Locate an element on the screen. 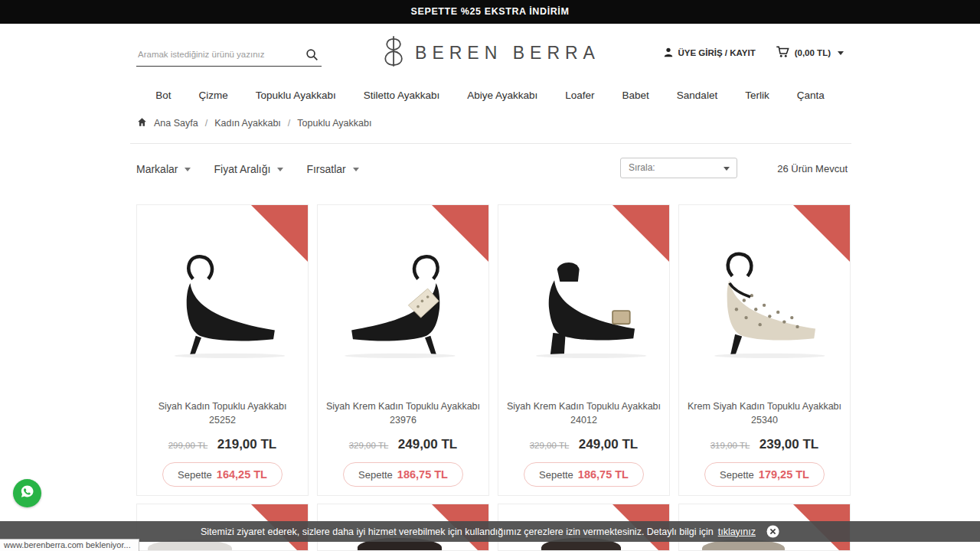  product-card: 24% Siyah Krem Kadın Topuklu Ayakkabı240… is located at coordinates (583, 350).